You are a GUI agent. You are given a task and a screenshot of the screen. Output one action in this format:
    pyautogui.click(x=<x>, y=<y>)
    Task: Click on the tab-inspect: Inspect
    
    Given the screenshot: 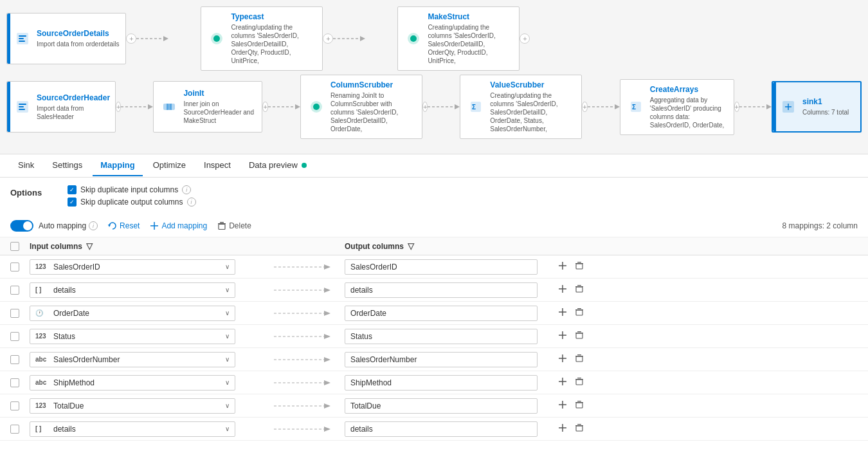 What is the action you would take?
    pyautogui.click(x=217, y=166)
    